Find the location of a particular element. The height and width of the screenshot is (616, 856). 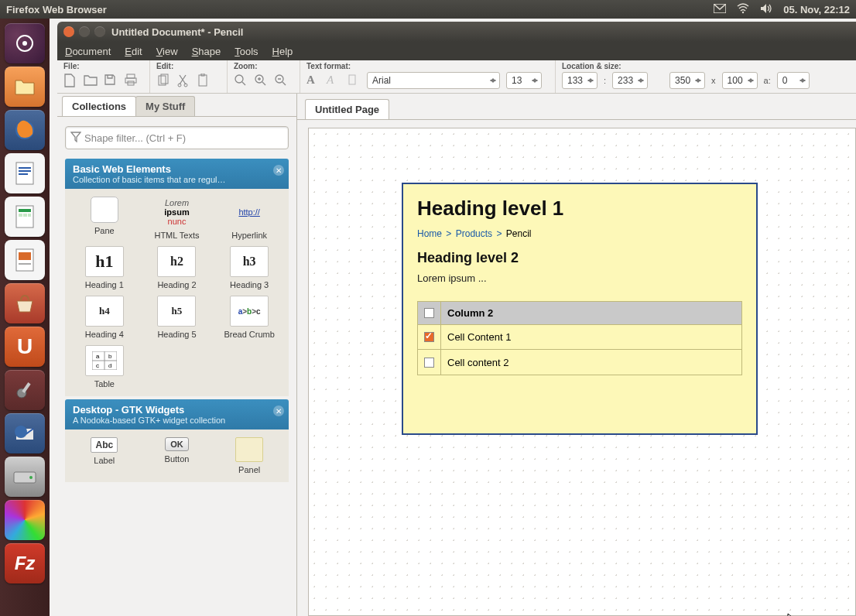

angle-spin: 0 is located at coordinates (793, 80).